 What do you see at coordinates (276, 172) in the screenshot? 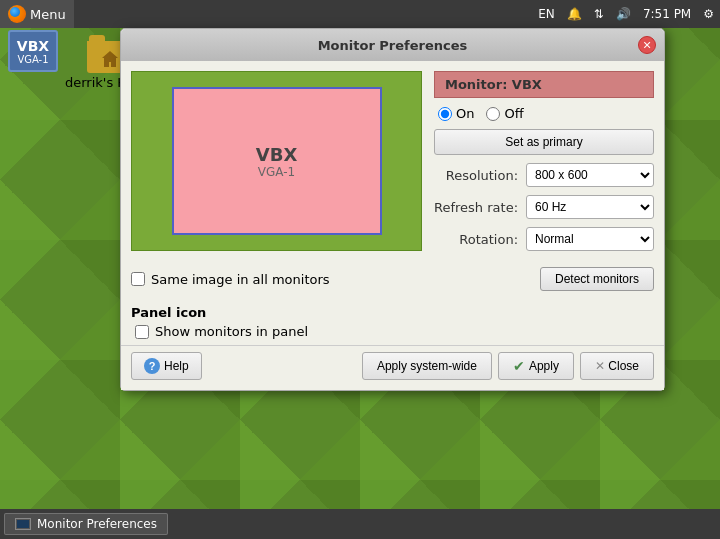
I see `monitor-preview-port: VGA-1` at bounding box center [276, 172].